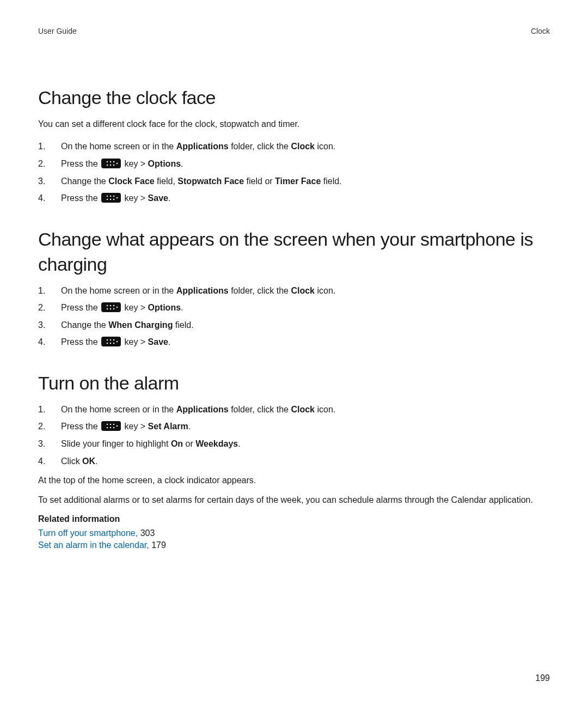 The width and height of the screenshot is (588, 706). I want to click on section3-after2: To set additional alarms or to set alarm…, so click(294, 500).